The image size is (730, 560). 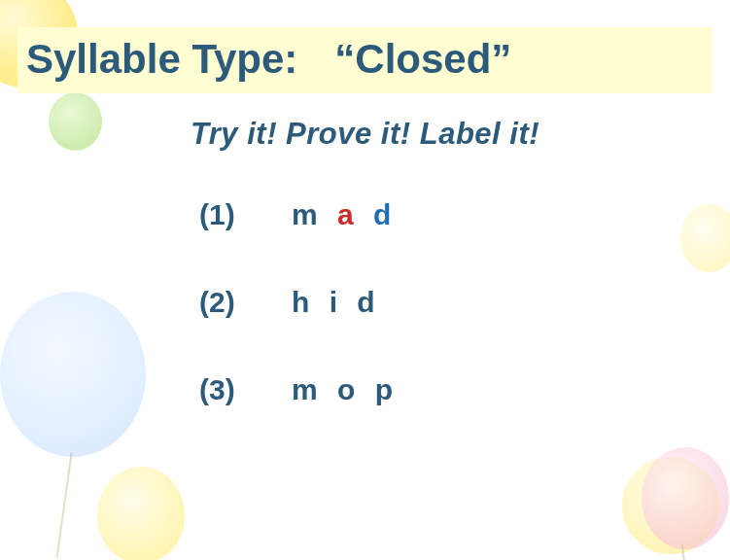 What do you see at coordinates (465, 302) in the screenshot?
I see `list-item: (2) h i d` at bounding box center [465, 302].